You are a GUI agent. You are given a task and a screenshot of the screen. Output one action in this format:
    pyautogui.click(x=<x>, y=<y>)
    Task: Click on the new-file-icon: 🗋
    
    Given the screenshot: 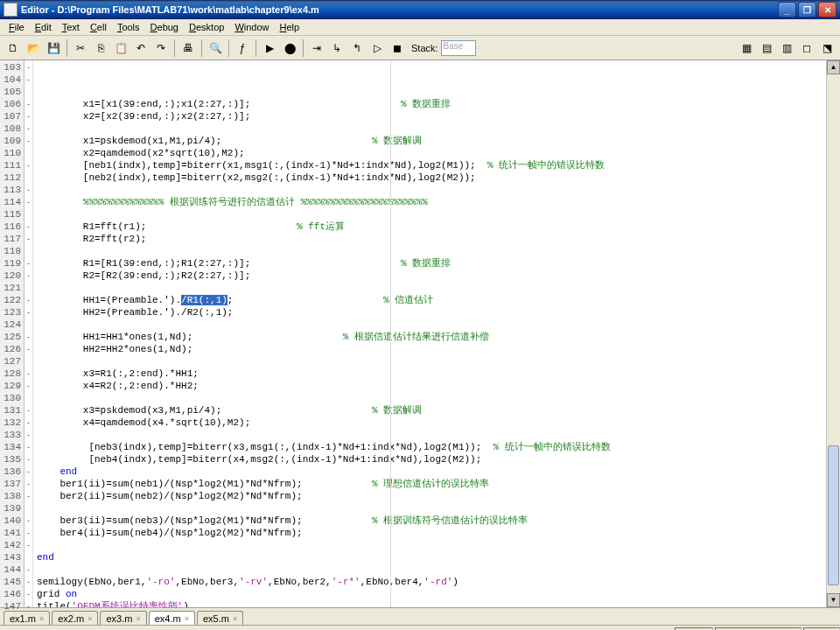 What is the action you would take?
    pyautogui.click(x=13, y=48)
    